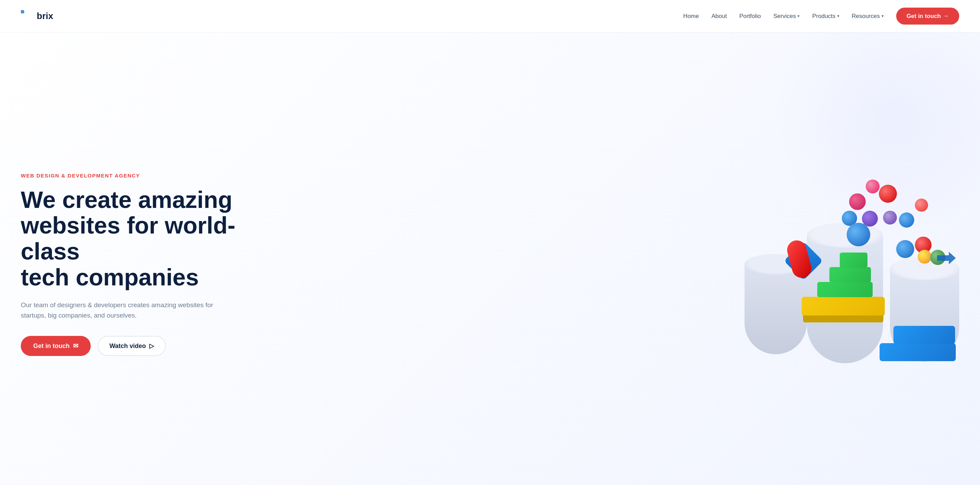 This screenshot has height=485, width=980. What do you see at coordinates (27, 16) in the screenshot?
I see `logo-icon` at bounding box center [27, 16].